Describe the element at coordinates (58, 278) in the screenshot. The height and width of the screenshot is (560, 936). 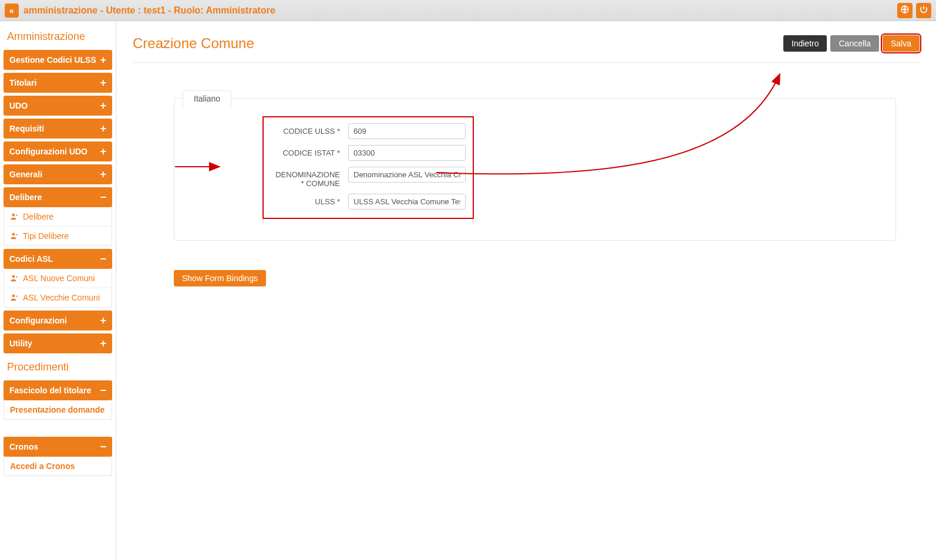
I see `nav-sub-asl-nuove: ASL Nuove Comuni` at that location.